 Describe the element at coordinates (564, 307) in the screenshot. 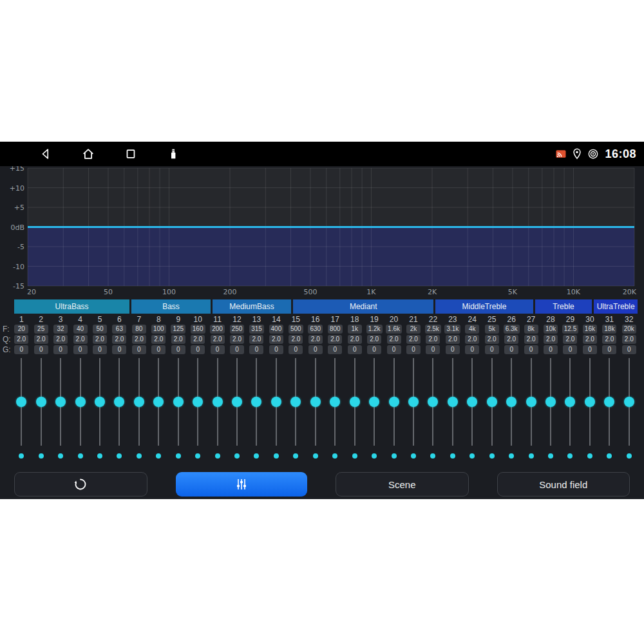

I see `band-treble: Treble` at that location.